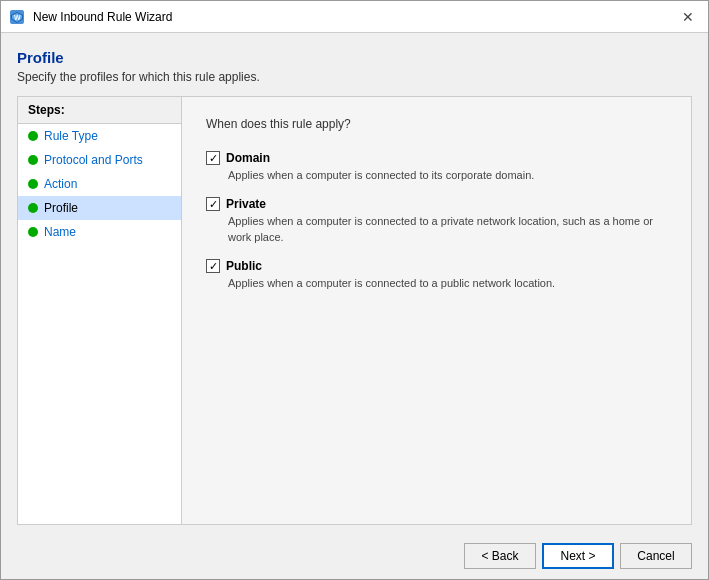 This screenshot has width=709, height=580. What do you see at coordinates (354, 17) in the screenshot?
I see `title-bar: W New Inbound Rule Wizard ✕` at bounding box center [354, 17].